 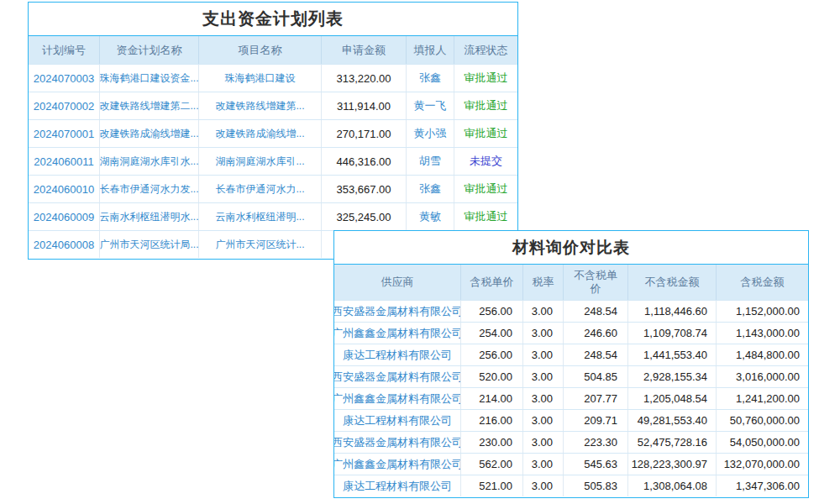 What do you see at coordinates (492, 398) in the screenshot?
I see `unit-price-with-tax-cell: 214.00` at bounding box center [492, 398].